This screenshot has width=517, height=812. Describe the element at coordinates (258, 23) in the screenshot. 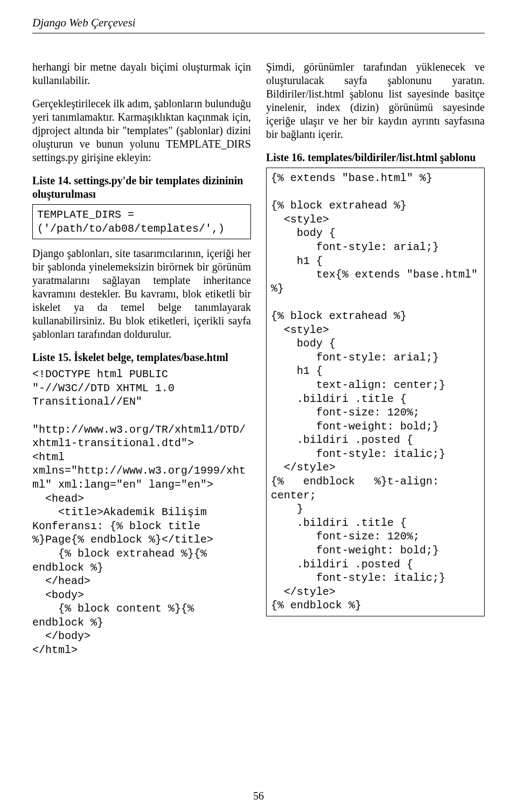

I see `running-header: Django Web Çerçevesi` at that location.